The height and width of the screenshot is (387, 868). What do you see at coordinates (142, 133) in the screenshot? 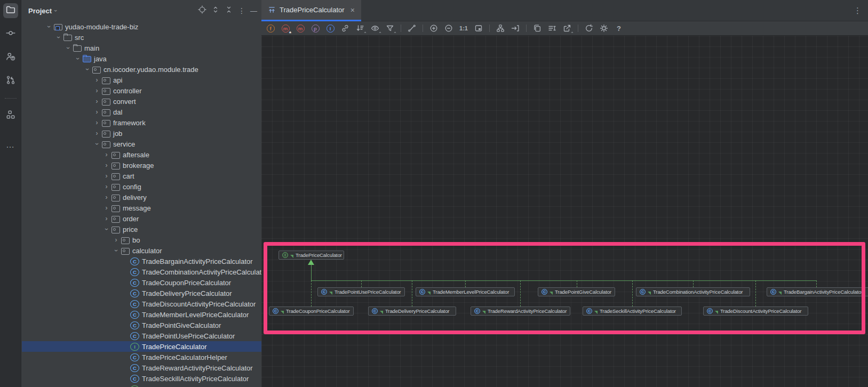
I see `tree-item: ›job` at bounding box center [142, 133].